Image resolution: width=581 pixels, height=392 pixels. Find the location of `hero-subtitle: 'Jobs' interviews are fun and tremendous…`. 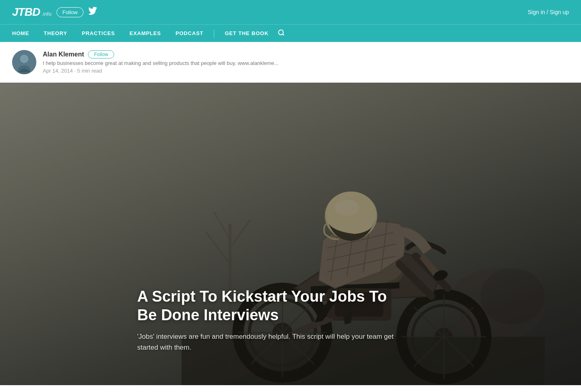

hero-subtitle: 'Jobs' interviews are fun and tremendous… is located at coordinates (266, 342).